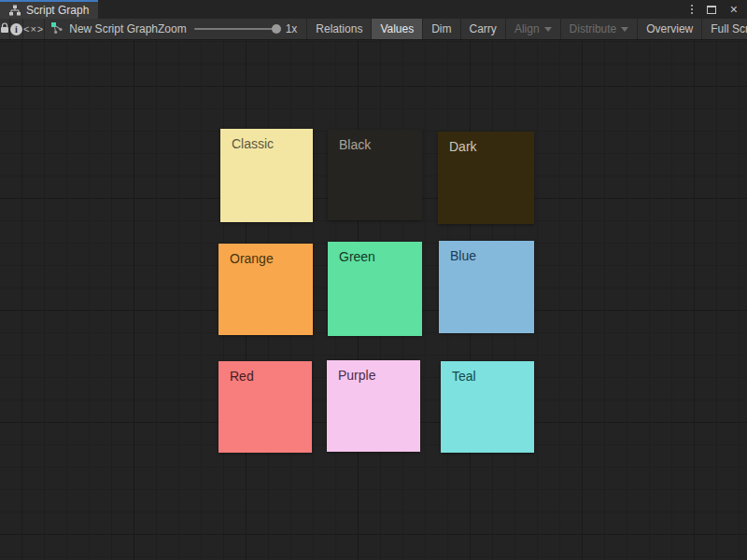 This screenshot has height=560, width=747. What do you see at coordinates (5, 30) in the screenshot?
I see `lock-icon` at bounding box center [5, 30].